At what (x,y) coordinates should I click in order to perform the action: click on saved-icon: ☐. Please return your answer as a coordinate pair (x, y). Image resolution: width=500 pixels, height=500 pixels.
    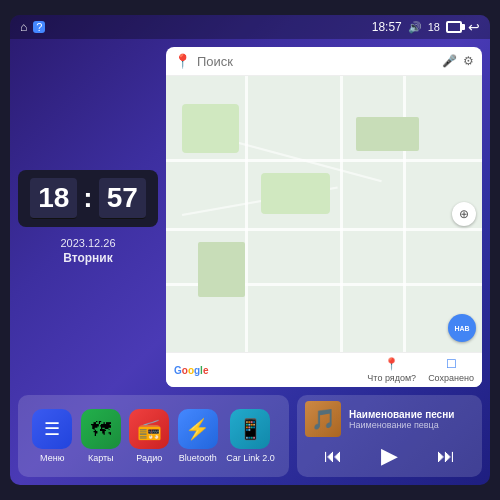
    Looking at the image, I should click on (452, 364).